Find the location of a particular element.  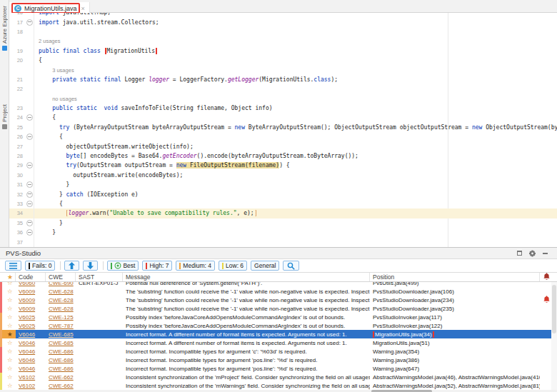

favorites-column-header: ★ is located at coordinates (8, 277).